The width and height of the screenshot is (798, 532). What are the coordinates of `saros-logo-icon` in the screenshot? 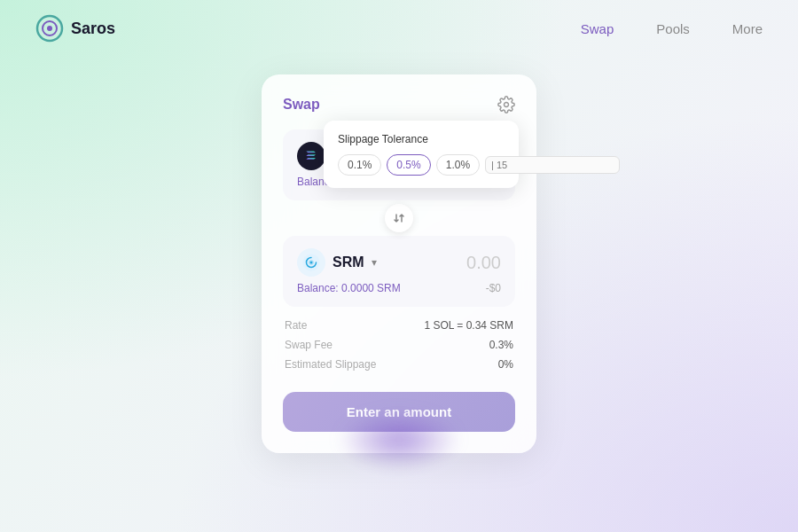 It's located at (50, 28).